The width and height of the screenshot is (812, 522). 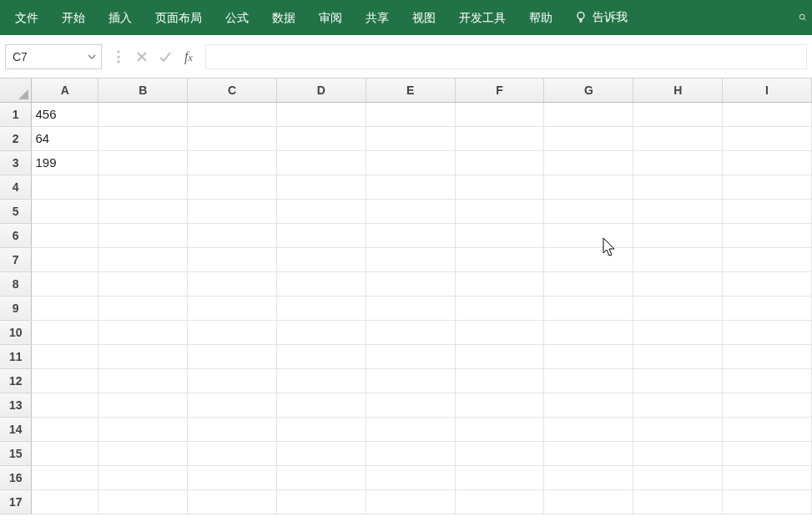 What do you see at coordinates (678, 114) in the screenshot?
I see `cell-H1` at bounding box center [678, 114].